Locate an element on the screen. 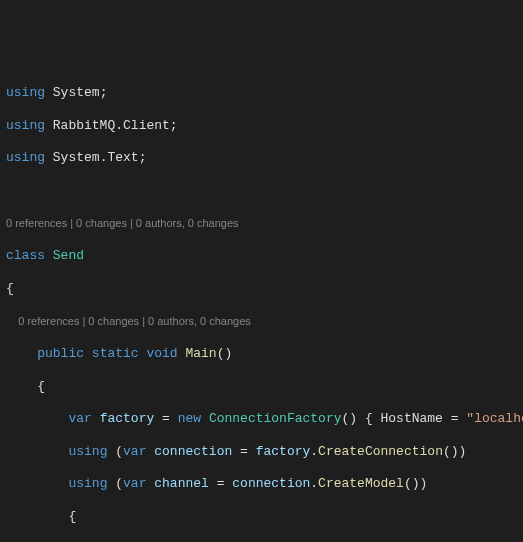  code-line: using (var channel = connection.CreateMo… is located at coordinates (264, 484).